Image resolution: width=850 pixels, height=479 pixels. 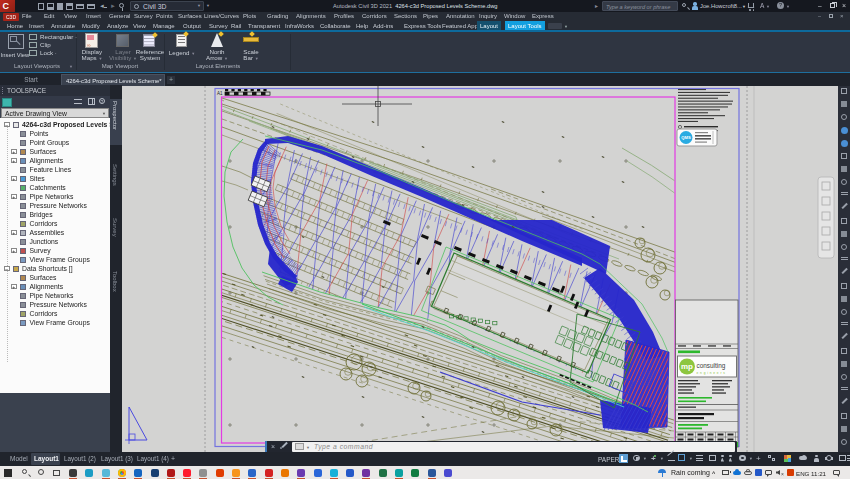 What do you see at coordinates (220, 94) in the screenshot?
I see `svg-text: A1` at bounding box center [220, 94].